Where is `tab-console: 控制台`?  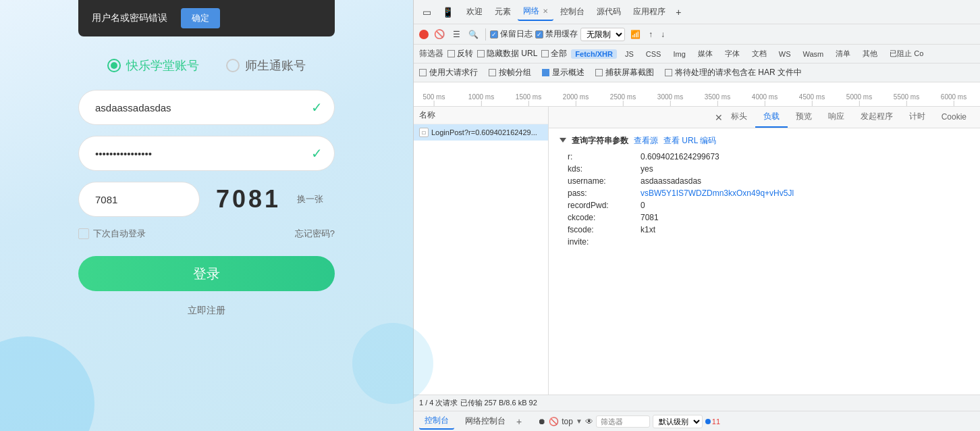
tab-console: 控制台 is located at coordinates (572, 12).